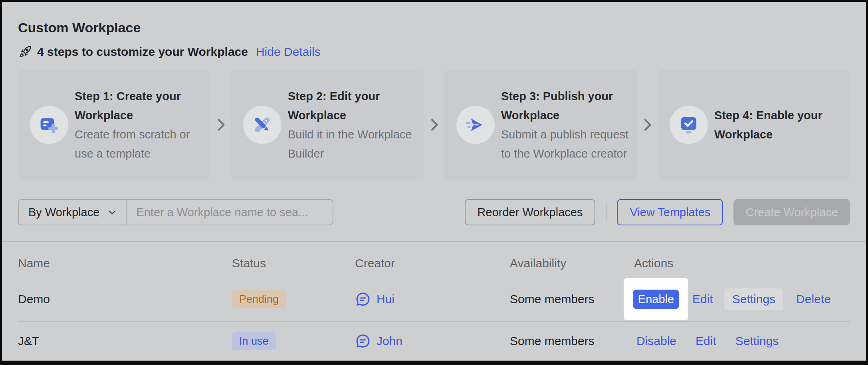 The height and width of the screenshot is (365, 868). What do you see at coordinates (432, 341) in the screenshot?
I see `creator-link: John` at bounding box center [432, 341].